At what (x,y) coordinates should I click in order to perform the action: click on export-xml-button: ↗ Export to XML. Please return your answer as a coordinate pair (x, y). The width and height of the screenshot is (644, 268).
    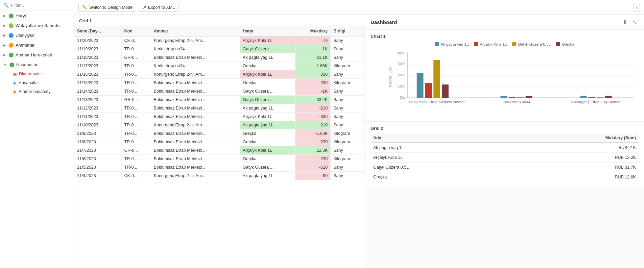
    Looking at the image, I should click on (159, 7).